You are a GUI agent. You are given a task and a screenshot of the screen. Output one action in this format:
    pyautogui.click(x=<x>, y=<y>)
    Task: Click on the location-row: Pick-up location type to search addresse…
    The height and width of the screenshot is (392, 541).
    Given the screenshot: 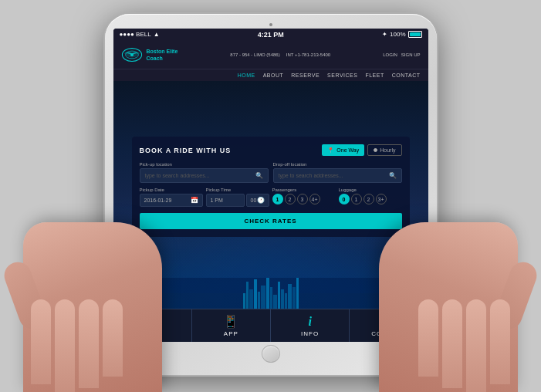 What is the action you would take?
    pyautogui.click(x=271, y=173)
    